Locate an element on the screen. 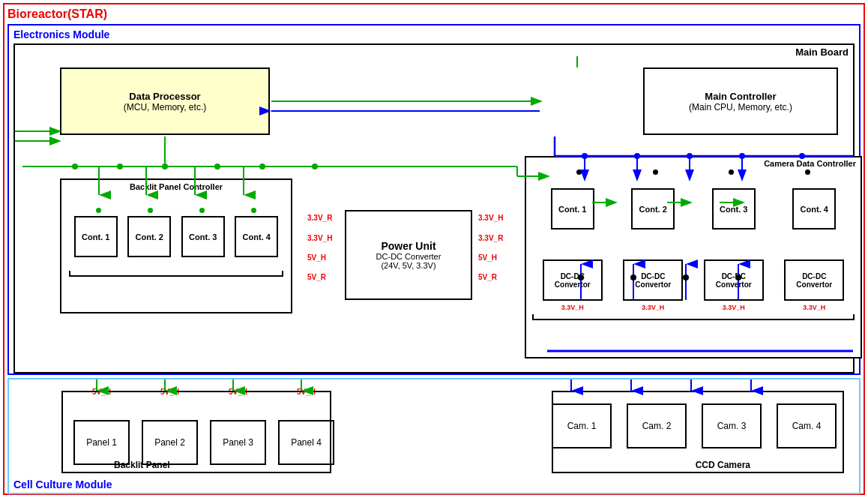  v33h-dc1: 3.3V_H is located at coordinates (573, 308).